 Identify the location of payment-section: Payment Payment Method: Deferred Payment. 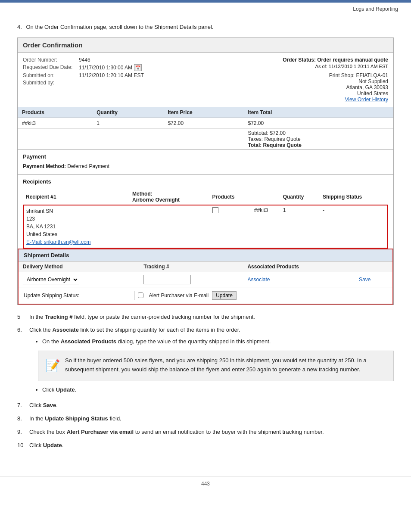
(206, 162).